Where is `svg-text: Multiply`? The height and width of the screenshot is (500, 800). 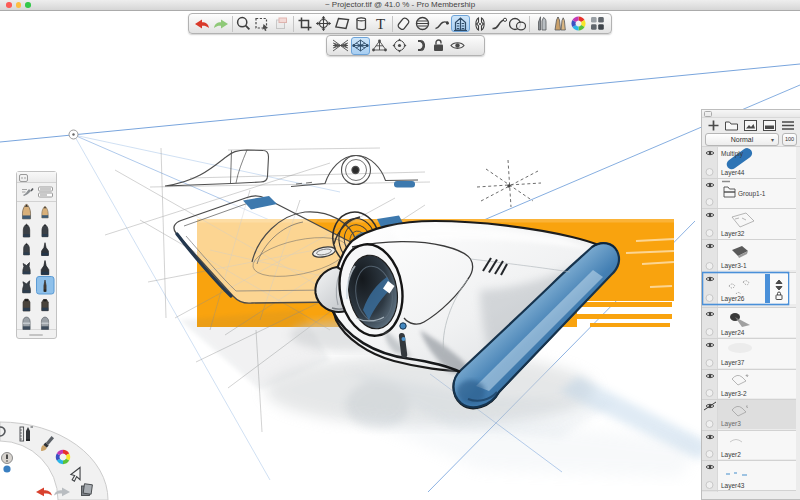 svg-text: Multiply is located at coordinates (732, 154).